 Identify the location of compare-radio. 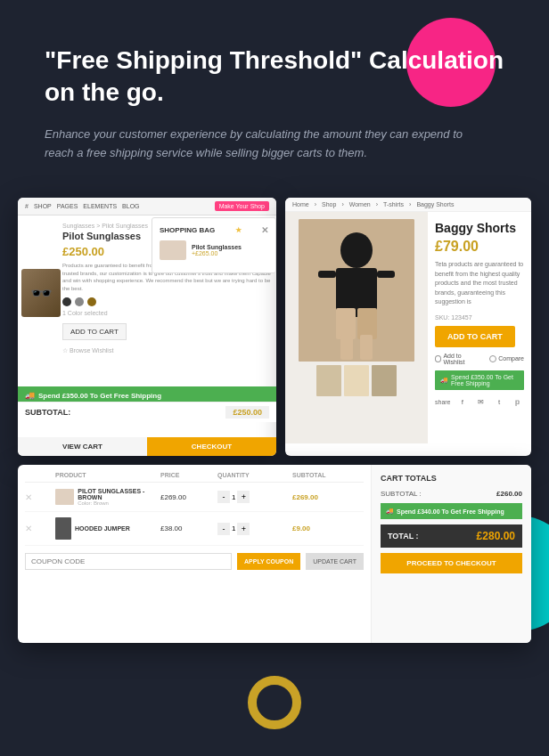
(493, 359).